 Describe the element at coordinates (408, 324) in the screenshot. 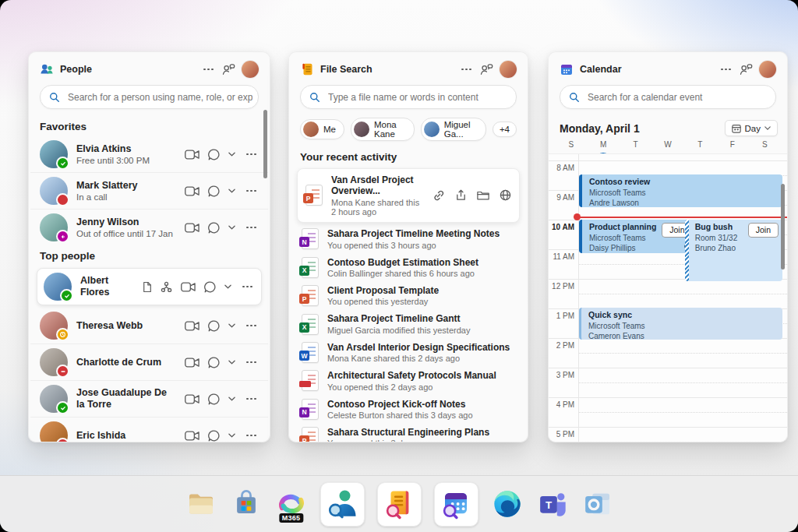

I see `file-row: Sahara Project Timeline GanttMiguel Garc…` at that location.